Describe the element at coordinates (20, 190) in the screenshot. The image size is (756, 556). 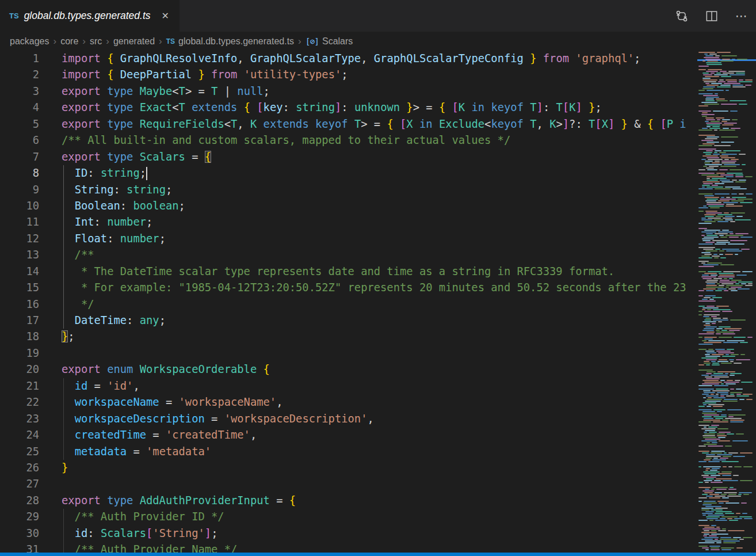
I see `line-number: 9` at that location.